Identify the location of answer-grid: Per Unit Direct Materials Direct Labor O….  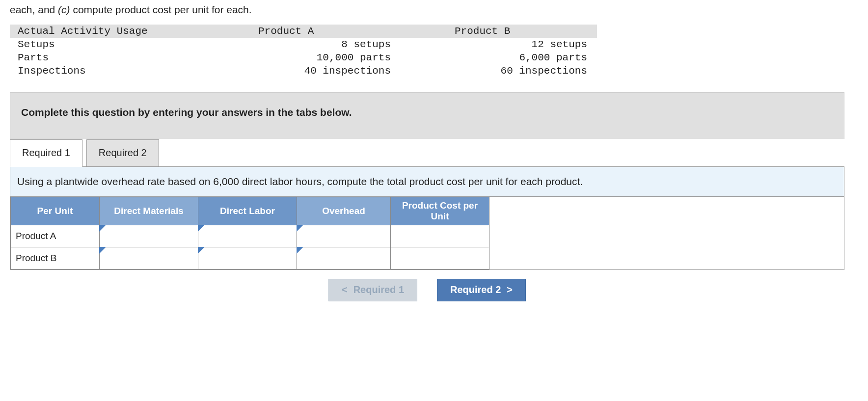
(250, 233).